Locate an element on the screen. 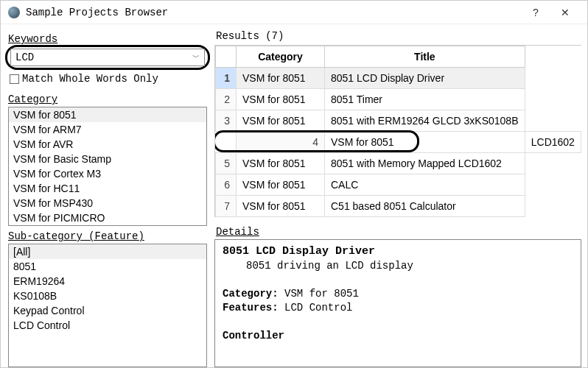 The width and height of the screenshot is (588, 368). list-item: VSM for ARM7 is located at coordinates (108, 130).